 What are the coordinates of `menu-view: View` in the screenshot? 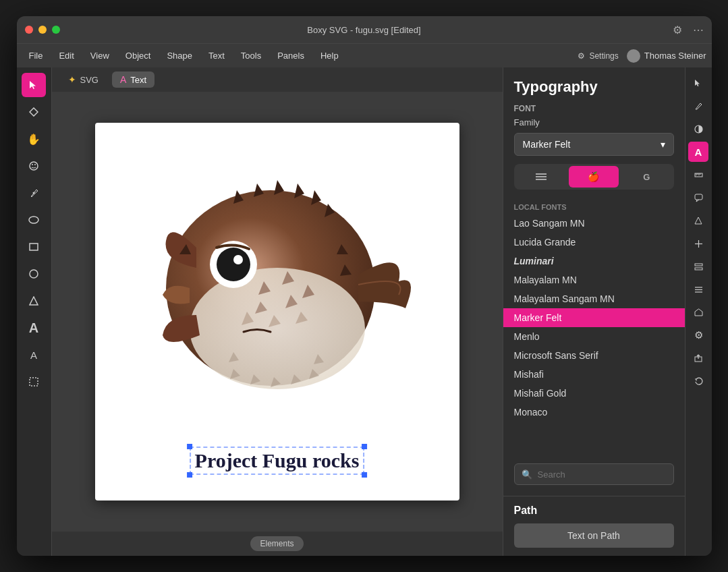 It's located at (100, 55).